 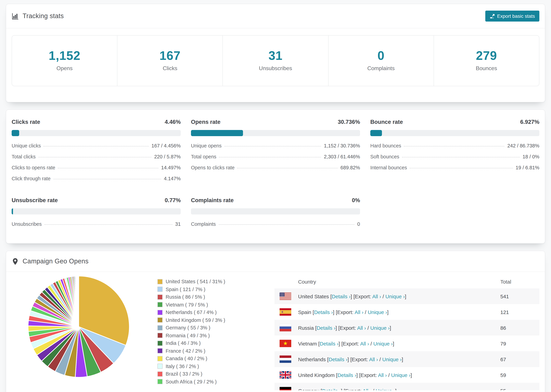 I want to click on stat-label-bounces: Bounces, so click(x=486, y=69).